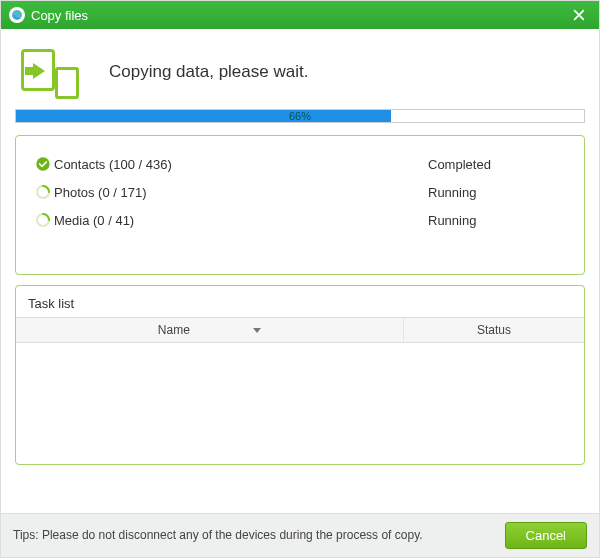  What do you see at coordinates (210, 330) in the screenshot?
I see `column-name: Name` at bounding box center [210, 330].